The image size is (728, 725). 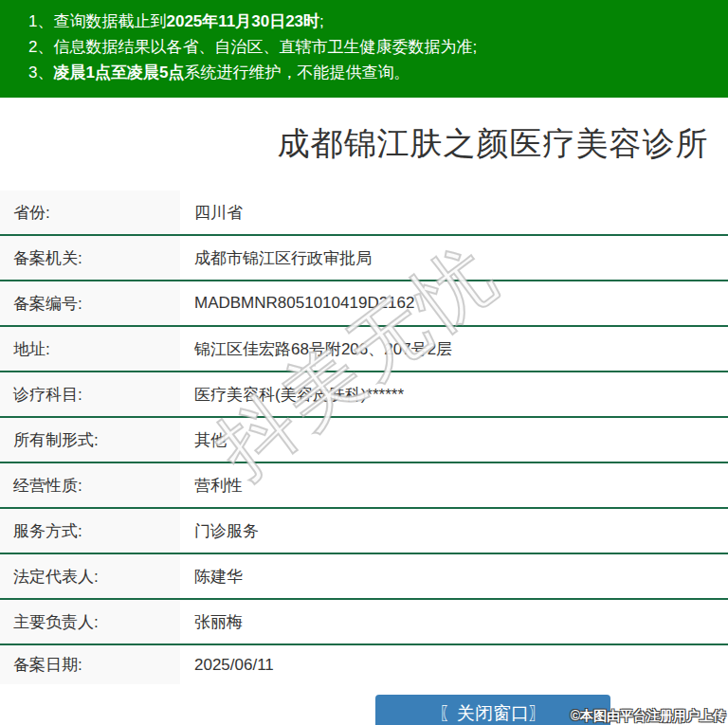 What do you see at coordinates (90, 212) in the screenshot?
I see `field-label: 省份:` at bounding box center [90, 212].